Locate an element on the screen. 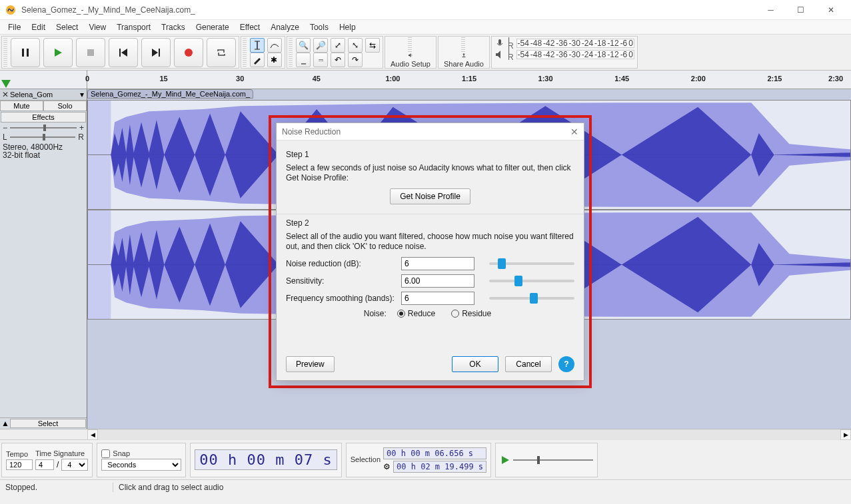  step1-label: Step 1 is located at coordinates (430, 154).